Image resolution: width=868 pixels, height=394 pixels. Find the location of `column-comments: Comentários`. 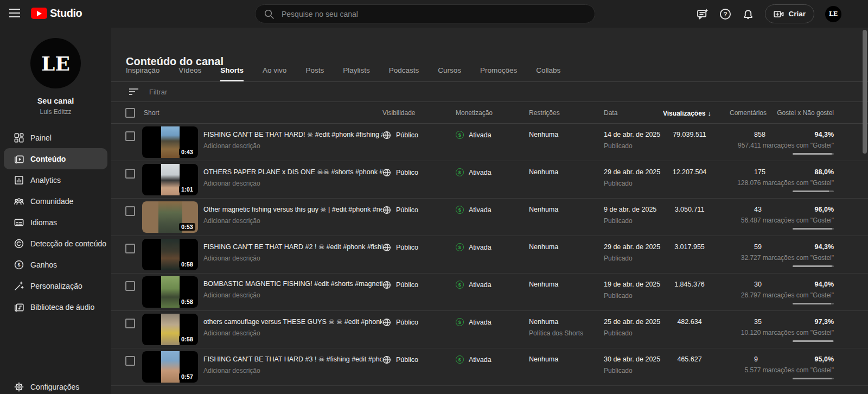

column-comments: Comentários is located at coordinates (748, 113).